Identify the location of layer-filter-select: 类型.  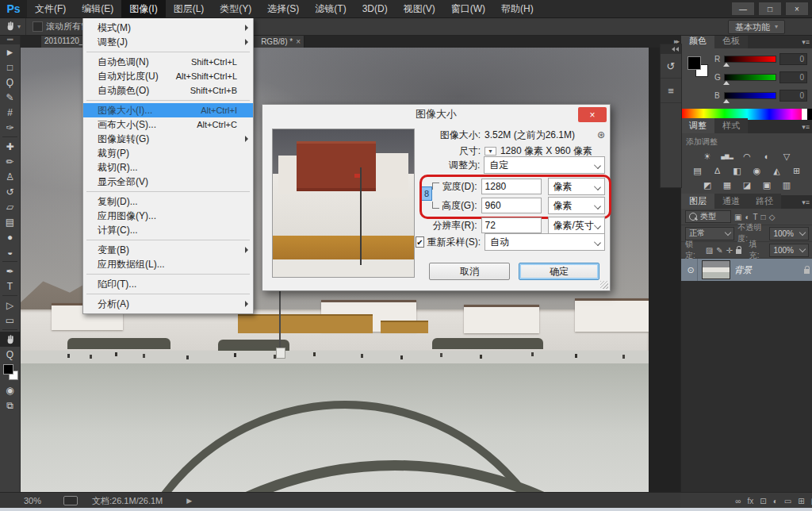
(708, 217).